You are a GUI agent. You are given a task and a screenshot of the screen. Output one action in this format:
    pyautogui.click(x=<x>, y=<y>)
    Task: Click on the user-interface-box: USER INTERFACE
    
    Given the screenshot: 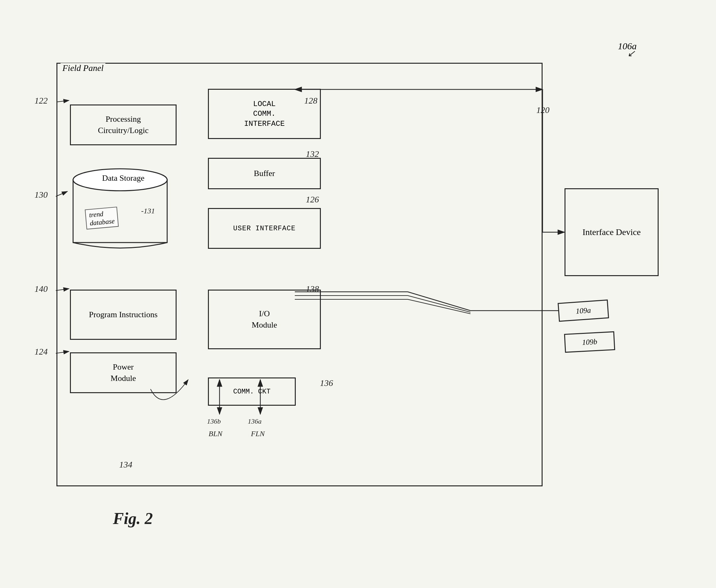 What is the action you would take?
    pyautogui.click(x=264, y=228)
    